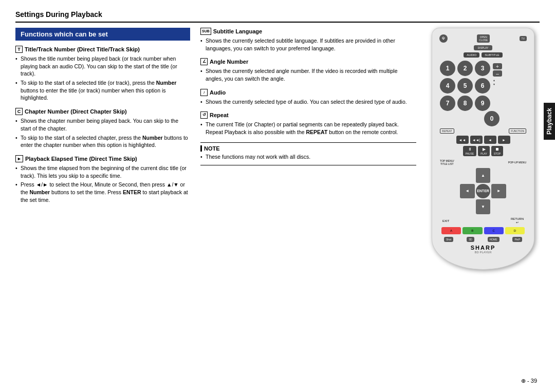  What do you see at coordinates (447, 131) in the screenshot?
I see `repeat-button: REPEAT` at bounding box center [447, 131].